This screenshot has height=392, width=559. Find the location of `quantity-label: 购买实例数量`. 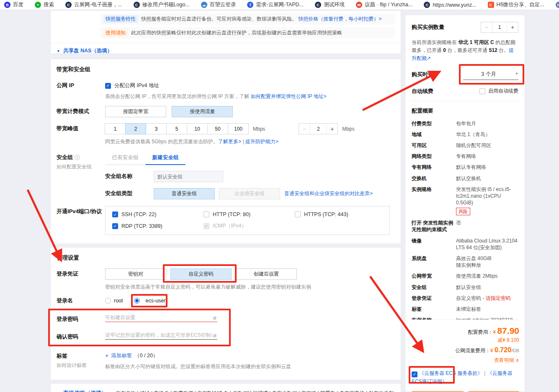

quantity-label: 购买实例数量 is located at coordinates (428, 27).